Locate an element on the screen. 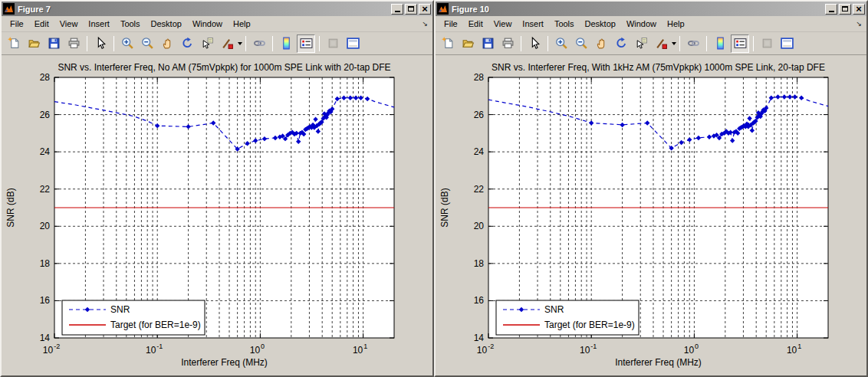 This screenshot has height=377, width=868. x-axis-label: Interferer Freq (MHz) is located at coordinates (224, 362).